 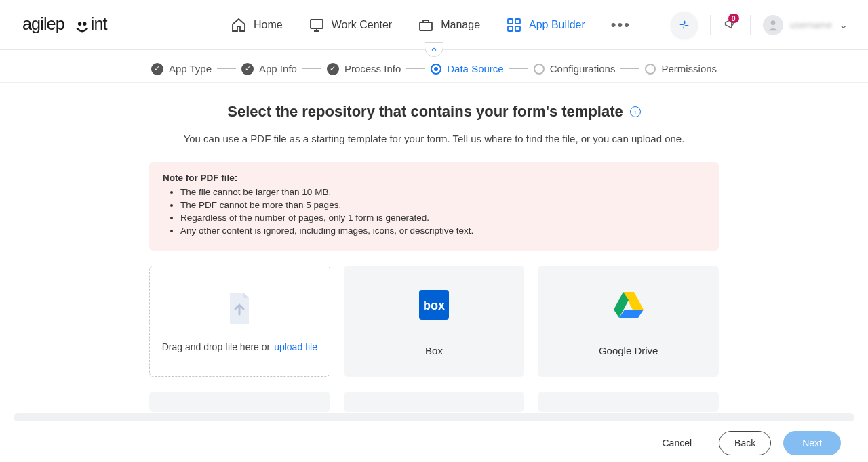 I want to click on card-box: box Box, so click(x=434, y=321).